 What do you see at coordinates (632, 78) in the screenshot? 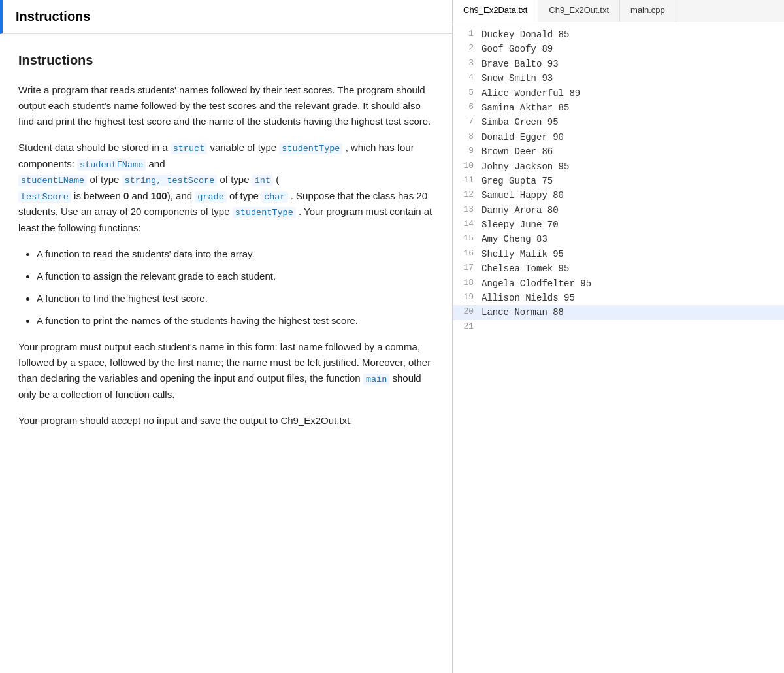
I see `line-text: Snow Smitn 93` at bounding box center [632, 78].